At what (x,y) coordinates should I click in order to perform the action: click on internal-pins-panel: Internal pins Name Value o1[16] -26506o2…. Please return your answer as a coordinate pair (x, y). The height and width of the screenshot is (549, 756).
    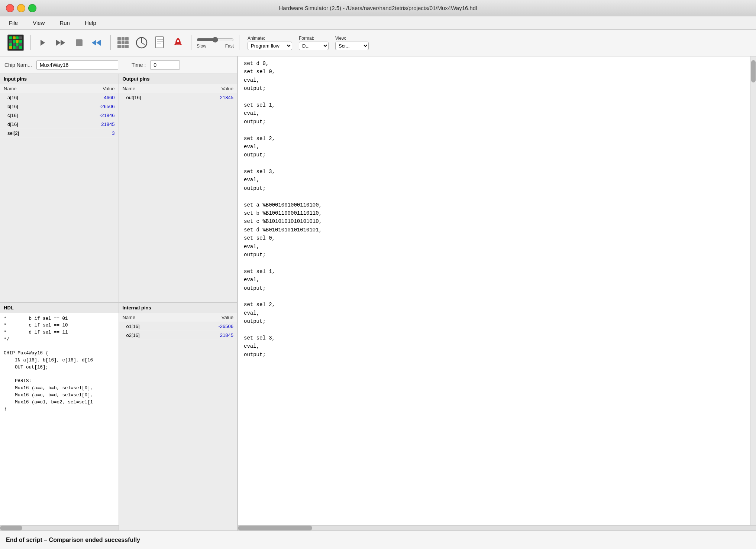
    Looking at the image, I should click on (178, 417).